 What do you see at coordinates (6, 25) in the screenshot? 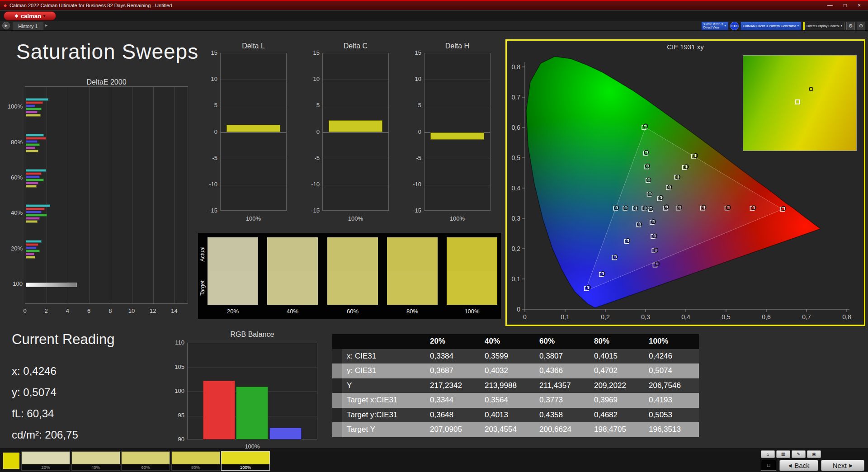
I see `history-nav-button: ▶` at bounding box center [6, 25].